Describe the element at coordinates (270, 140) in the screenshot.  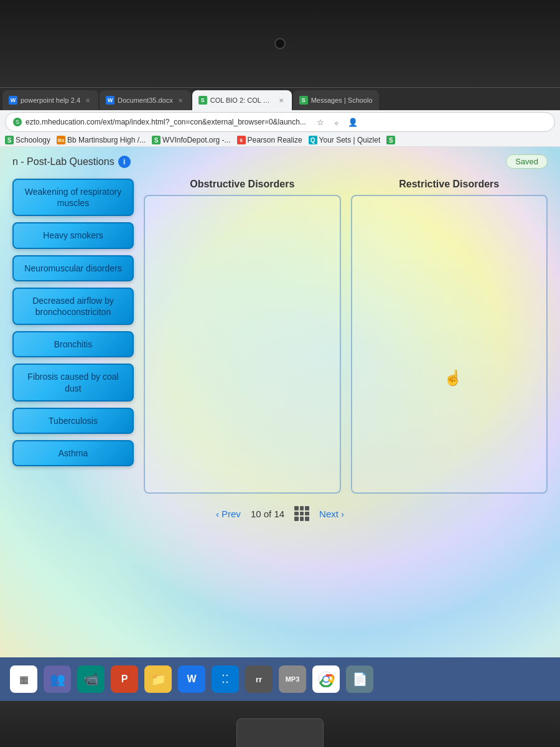
I see `bookmark-pearson: s Pearson Realize` at that location.